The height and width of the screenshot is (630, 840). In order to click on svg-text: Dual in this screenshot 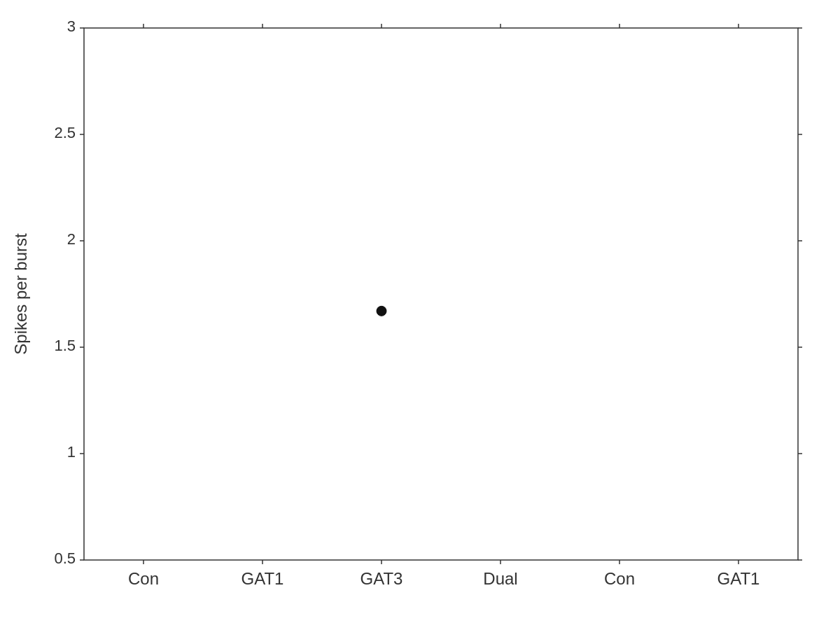, I will do `click(500, 578)`.